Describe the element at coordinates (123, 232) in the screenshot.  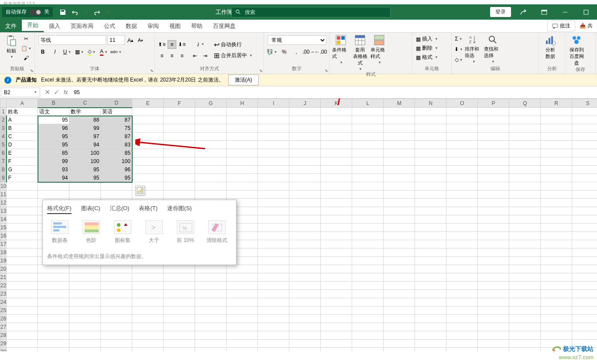
I see `qa-opt-iconset: 图标集` at that location.